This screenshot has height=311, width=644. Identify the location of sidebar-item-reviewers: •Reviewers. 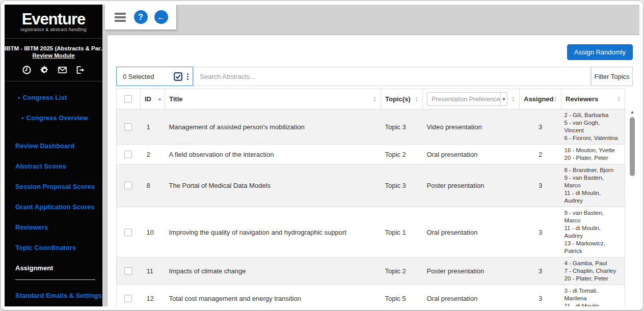
(55, 227).